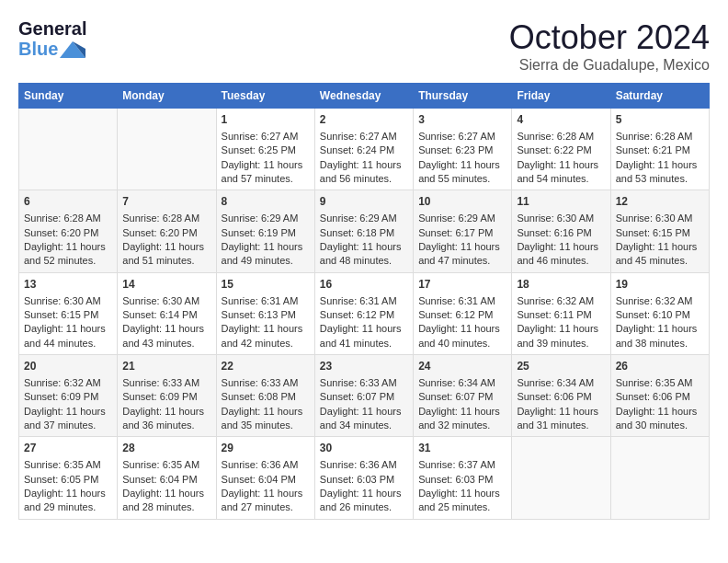  I want to click on day-number: 21, so click(166, 366).